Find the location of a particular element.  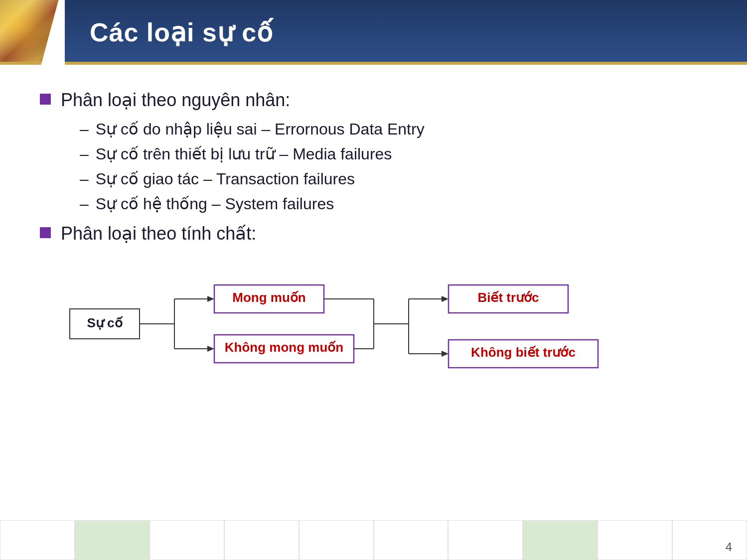

footer-grid is located at coordinates (374, 540).